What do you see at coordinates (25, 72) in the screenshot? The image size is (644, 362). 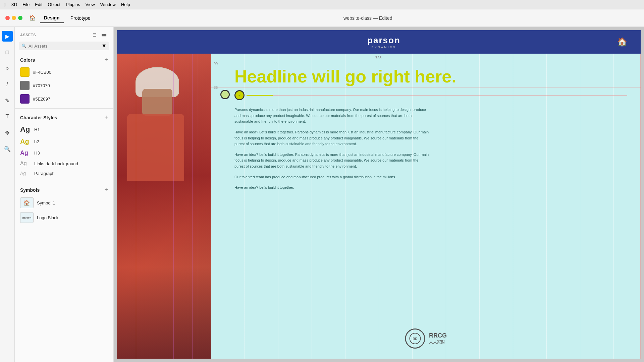 I see `color-swatch-yellow` at bounding box center [25, 72].